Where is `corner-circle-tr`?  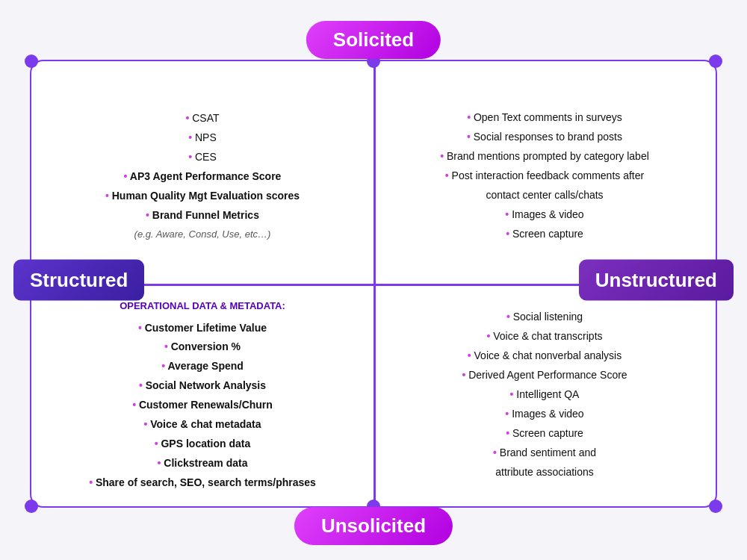 corner-circle-tr is located at coordinates (716, 61).